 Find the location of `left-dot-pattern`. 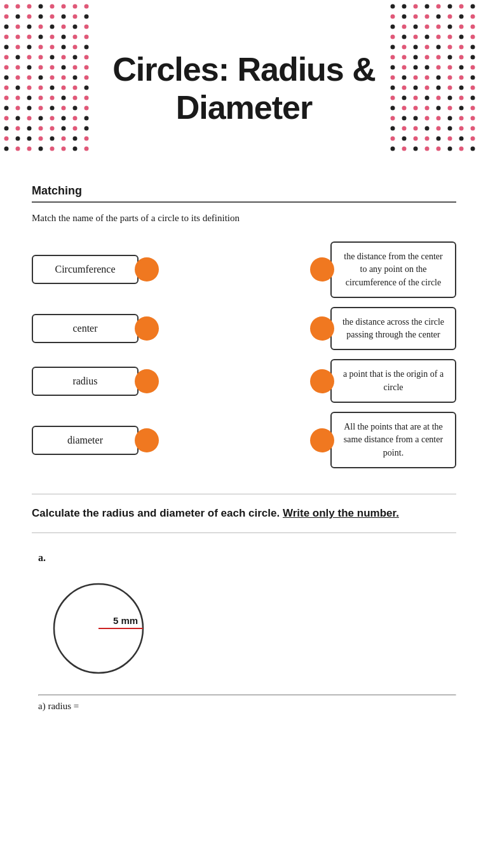

left-dot-pattern is located at coordinates (51, 86).